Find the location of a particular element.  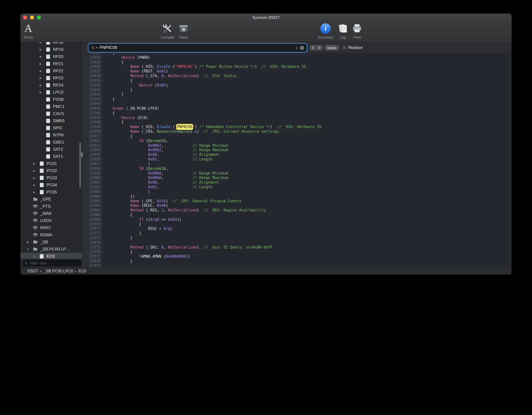

sidebar-item-smbs: SMBS is located at coordinates (51, 121).